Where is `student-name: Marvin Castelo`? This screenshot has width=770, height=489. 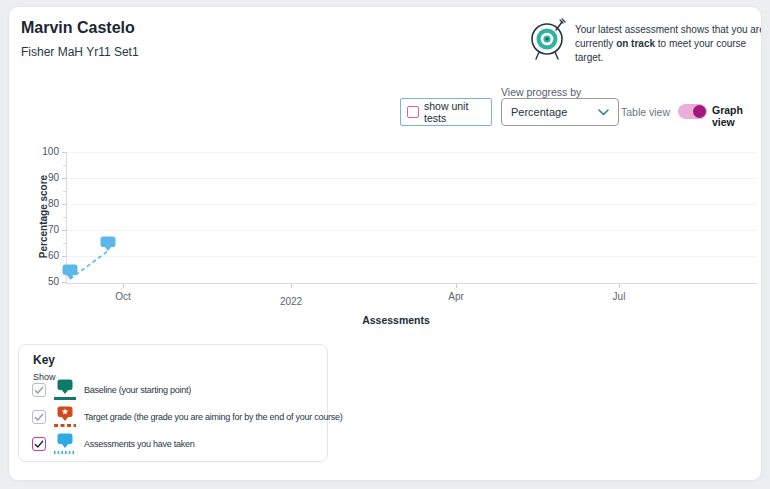 student-name: Marvin Castelo is located at coordinates (78, 28).